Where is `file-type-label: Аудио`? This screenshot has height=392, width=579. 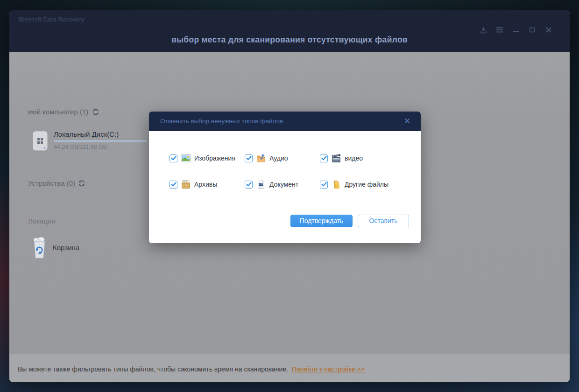
file-type-label: Аудио is located at coordinates (279, 158).